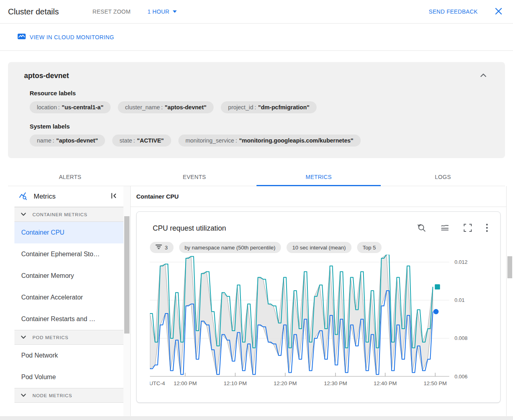 The image size is (513, 420). I want to click on section-header-node-metrics: NODE METRICS, so click(69, 396).